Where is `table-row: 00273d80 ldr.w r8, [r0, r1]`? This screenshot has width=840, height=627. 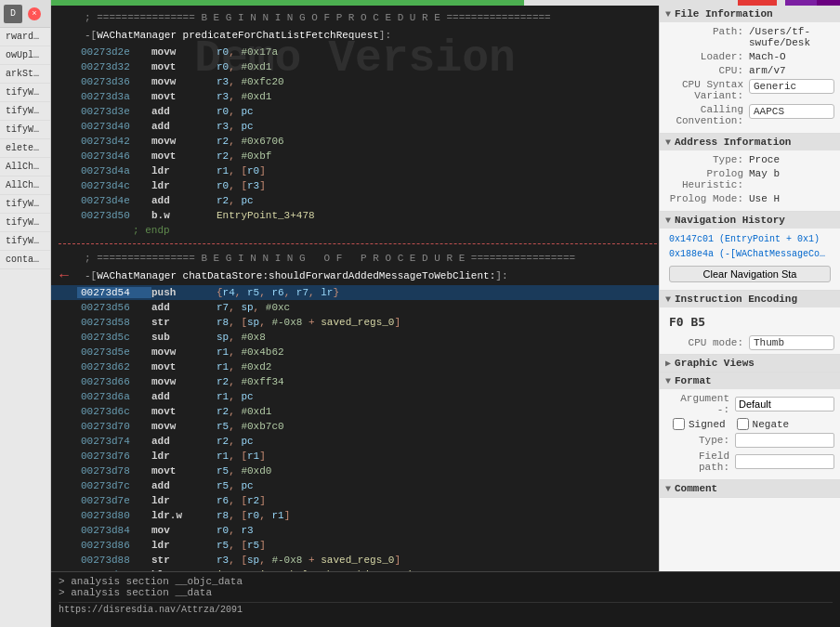
table-row: 00273d80 ldr.w r8, [r0, r1] is located at coordinates (355, 516).